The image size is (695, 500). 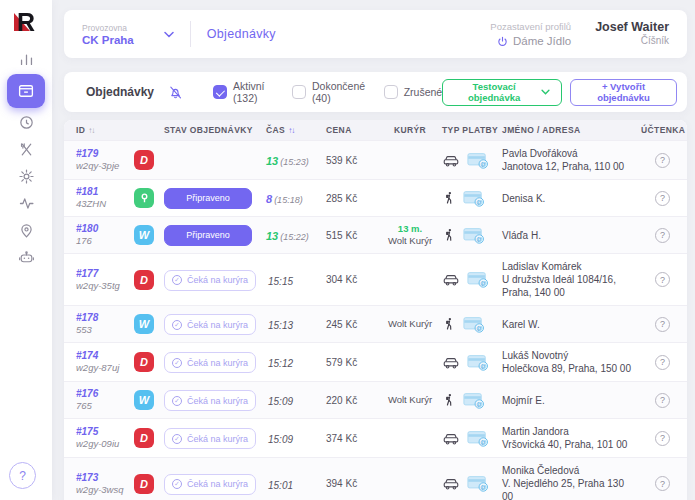 What do you see at coordinates (410, 400) in the screenshot?
I see `courier-info: Wolt Kurýr` at bounding box center [410, 400].